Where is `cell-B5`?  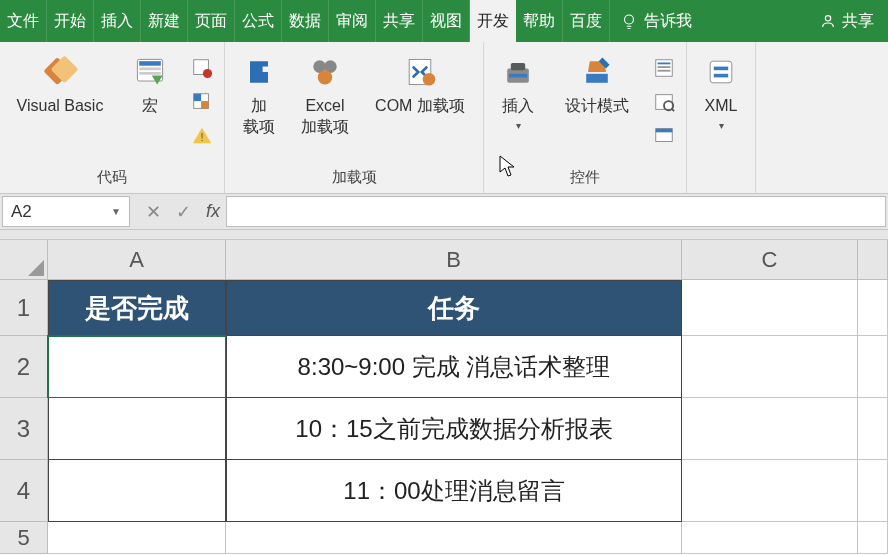
cell-B5 is located at coordinates (454, 538).